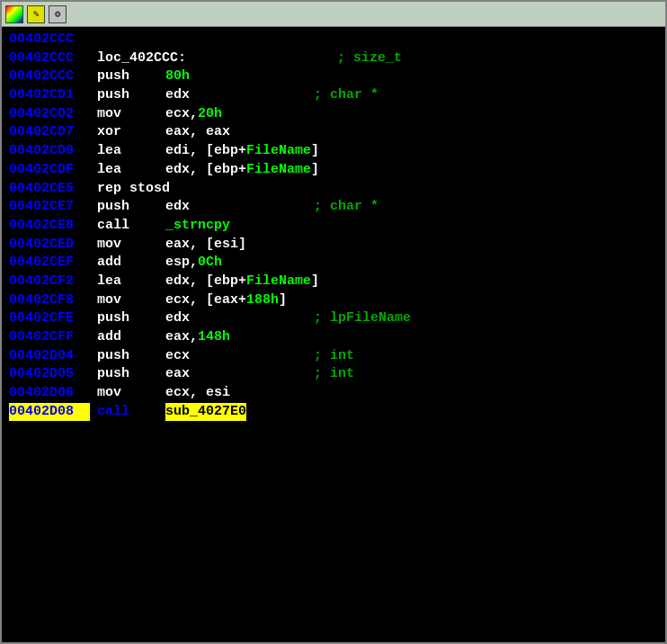 Image resolution: width=667 pixels, height=644 pixels. What do you see at coordinates (334, 412) in the screenshot?
I see `asm-line-21: 00402D08 call sub_4027E0` at bounding box center [334, 412].